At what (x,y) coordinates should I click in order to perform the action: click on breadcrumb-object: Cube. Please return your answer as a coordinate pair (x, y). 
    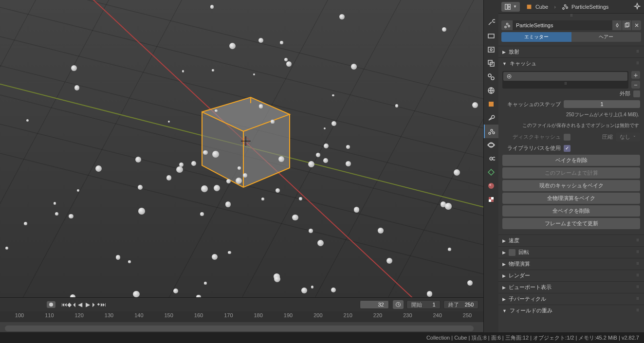
    Looking at the image, I should click on (537, 7).